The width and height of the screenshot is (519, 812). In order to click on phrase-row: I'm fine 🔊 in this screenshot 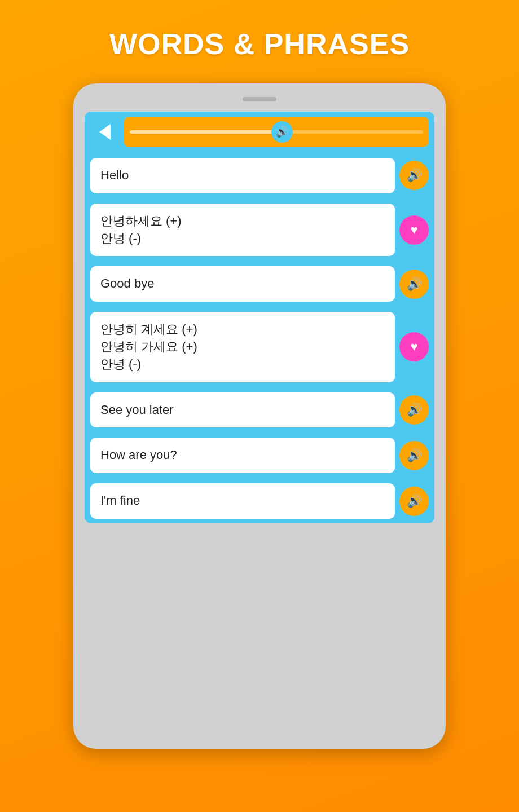, I will do `click(260, 501)`.